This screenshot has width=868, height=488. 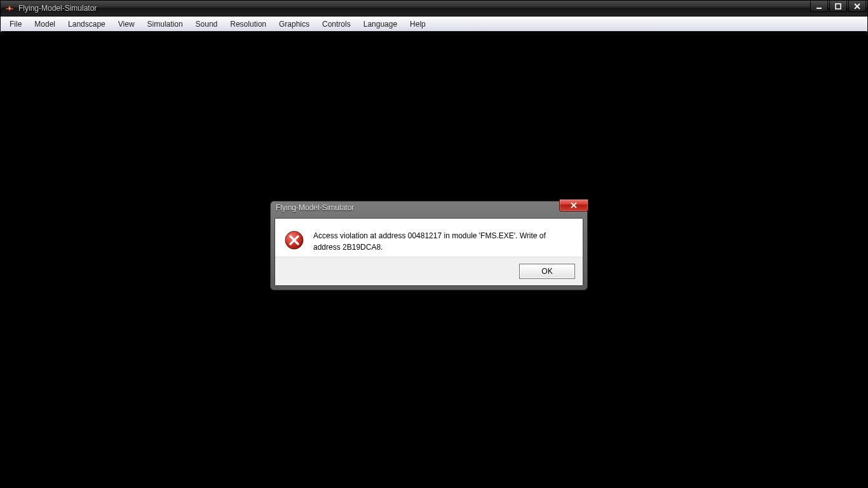 I want to click on minimize-button, so click(x=819, y=6).